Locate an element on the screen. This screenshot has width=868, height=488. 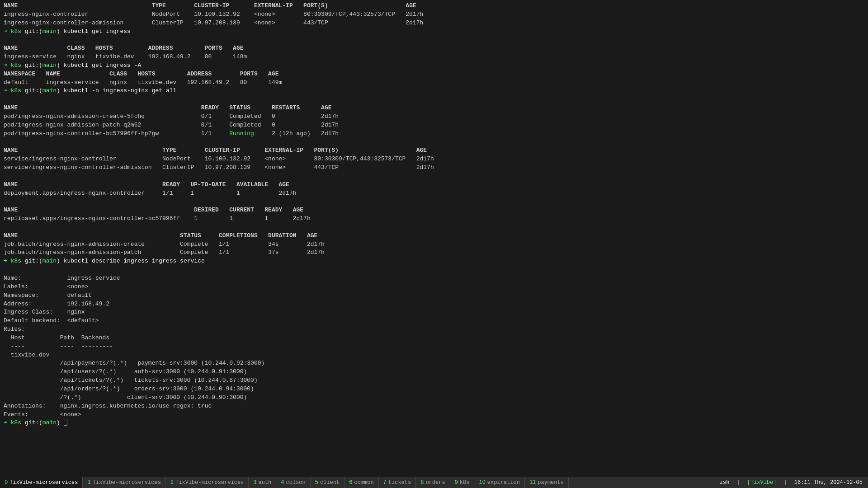
tab-7-tickets: 7 tickets is located at coordinates (398, 483).